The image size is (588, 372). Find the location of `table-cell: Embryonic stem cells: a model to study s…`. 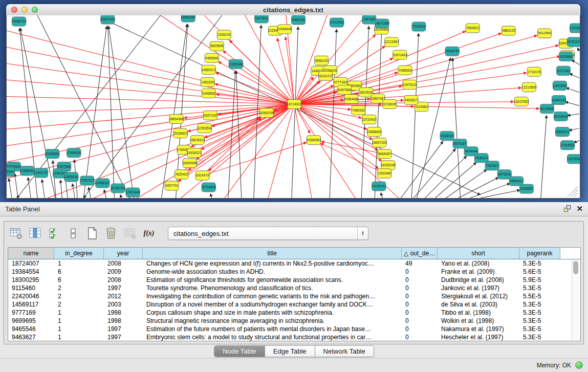

table-cell: Embryonic stem cells: a model to study s… is located at coordinates (272, 337).